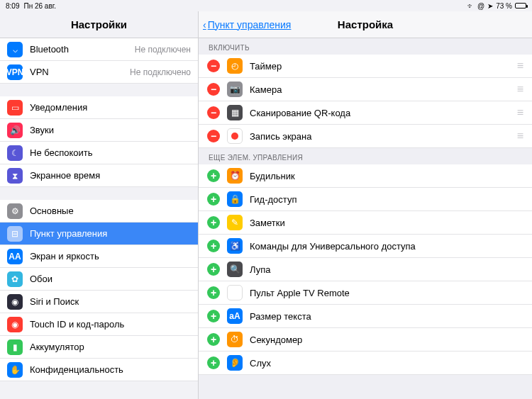  Describe the element at coordinates (365, 89) in the screenshot. I see `control-row-camera: −📷Камера≡` at that location.